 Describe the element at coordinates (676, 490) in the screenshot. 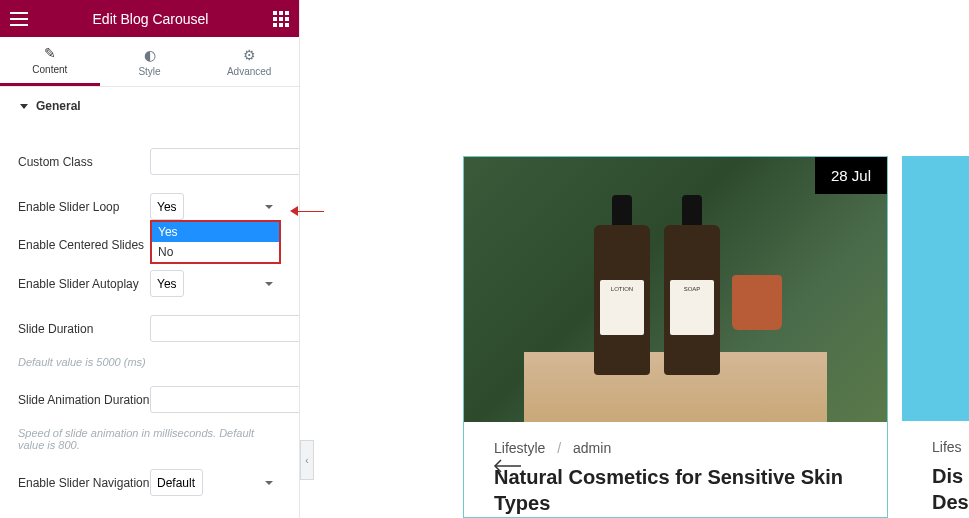

I see `card-title: Natural Cosmetics for Sensitive Skin Typ…` at that location.